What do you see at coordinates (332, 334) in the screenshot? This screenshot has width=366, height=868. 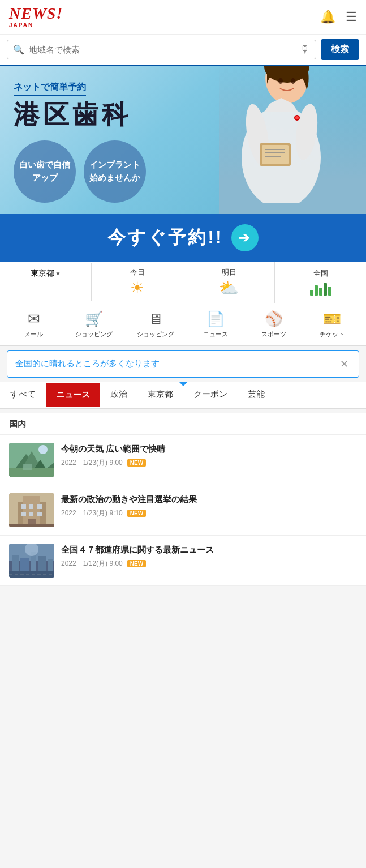 I see `nav-label-ticket: チケット` at bounding box center [332, 334].